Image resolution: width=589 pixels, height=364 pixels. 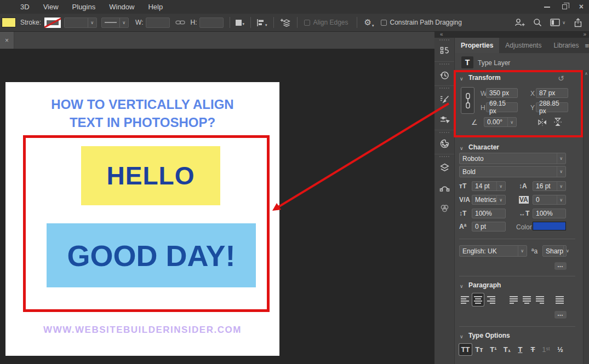 I want to click on font-family-dropdown: Roboto, so click(x=513, y=159).